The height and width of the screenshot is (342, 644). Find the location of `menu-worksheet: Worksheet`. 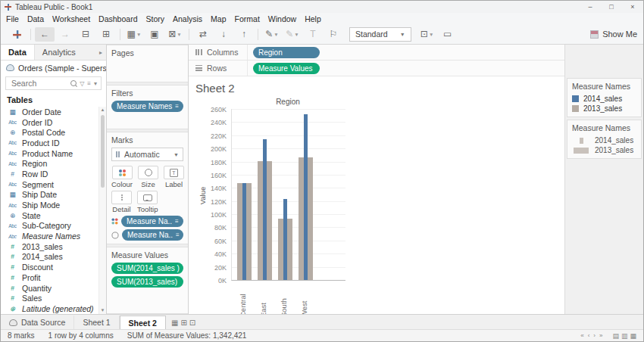

menu-worksheet: Worksheet is located at coordinates (71, 19).